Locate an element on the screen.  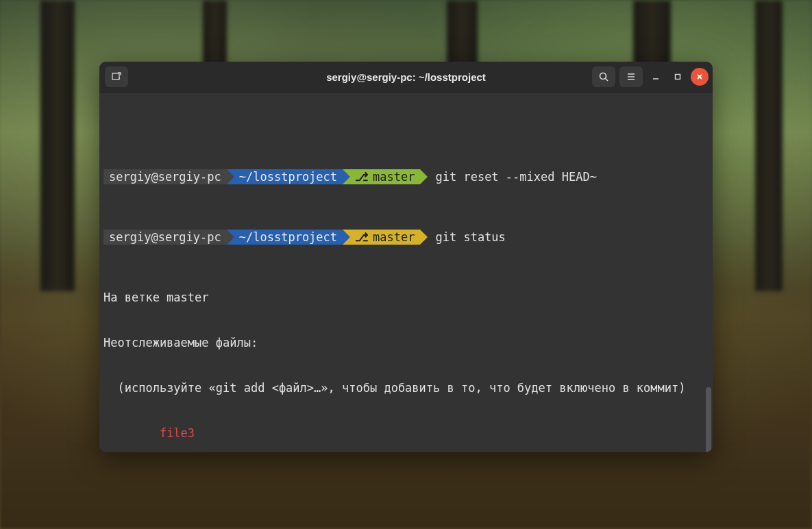
minimize-icon is located at coordinates (656, 77).